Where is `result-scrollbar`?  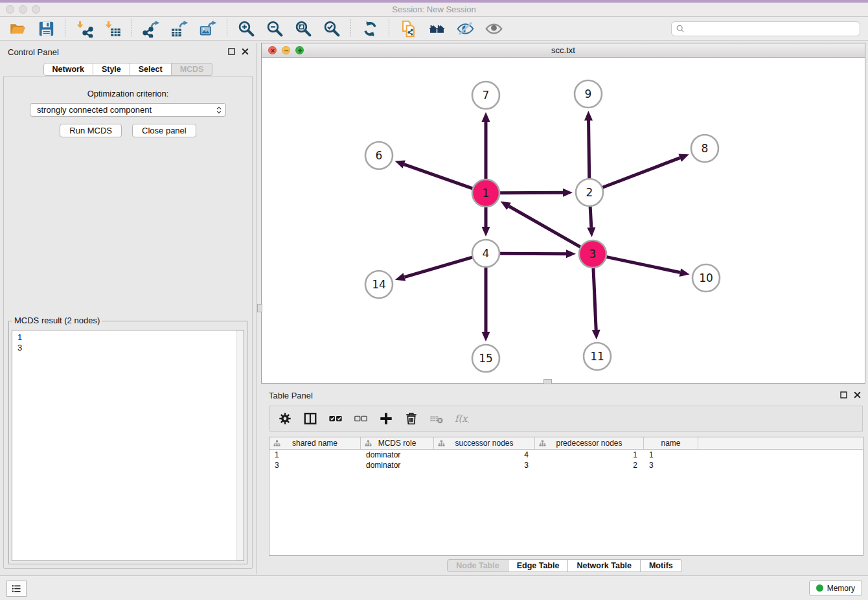 result-scrollbar is located at coordinates (240, 446).